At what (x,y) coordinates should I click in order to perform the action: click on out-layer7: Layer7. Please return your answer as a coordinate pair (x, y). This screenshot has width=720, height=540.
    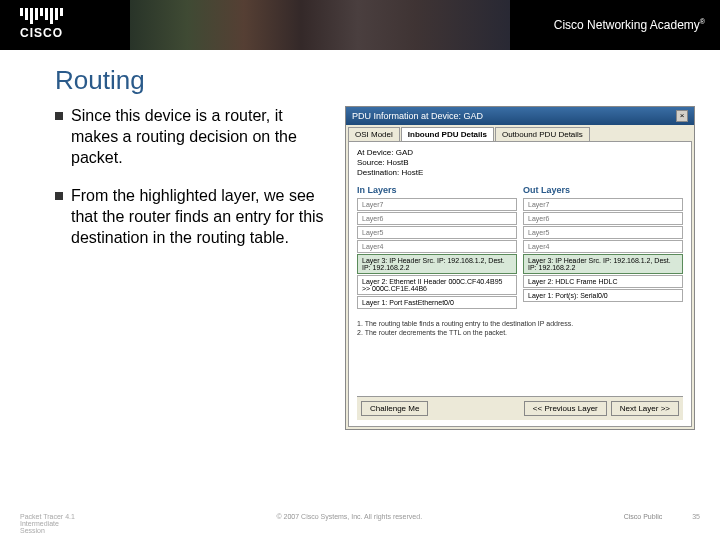
    Looking at the image, I should click on (603, 204).